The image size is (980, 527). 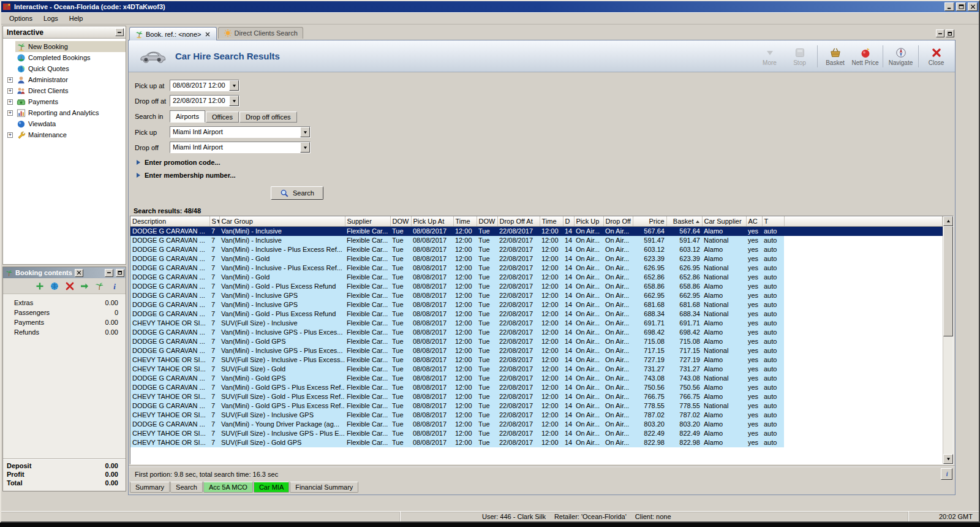 What do you see at coordinates (948, 459) in the screenshot?
I see `scroll-down-icon` at bounding box center [948, 459].